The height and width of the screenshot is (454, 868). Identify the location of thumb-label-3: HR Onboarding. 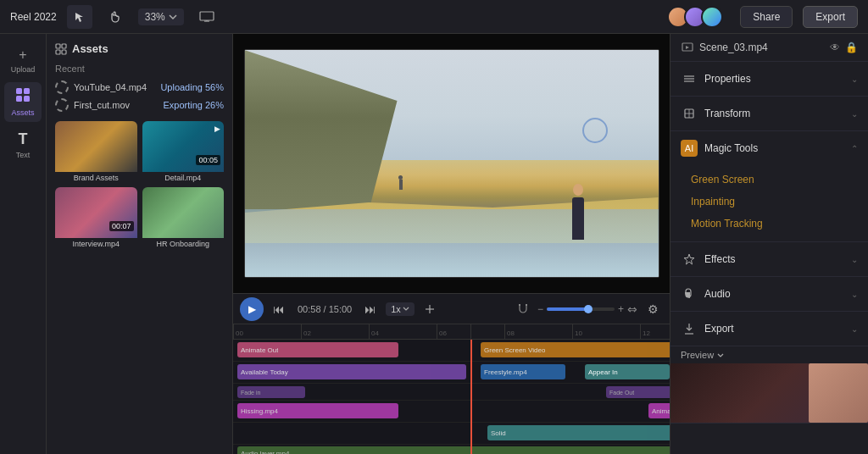
(183, 244).